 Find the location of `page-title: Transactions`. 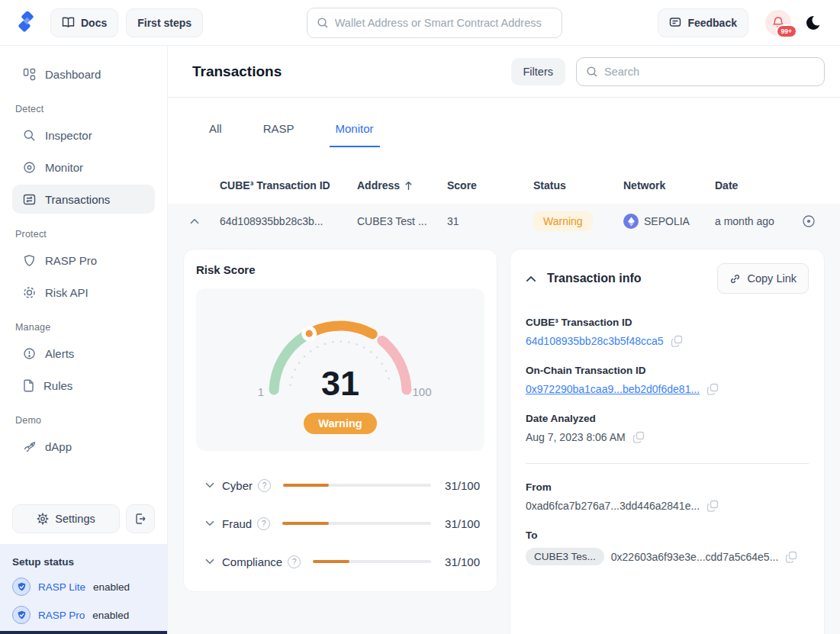

page-title: Transactions is located at coordinates (237, 72).